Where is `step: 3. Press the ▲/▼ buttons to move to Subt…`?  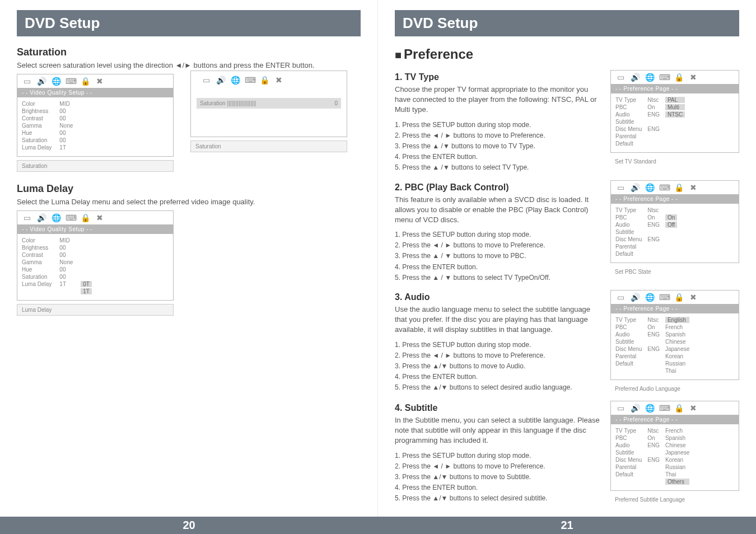 step: 3. Press the ▲/▼ buttons to move to Subt… is located at coordinates (498, 477).